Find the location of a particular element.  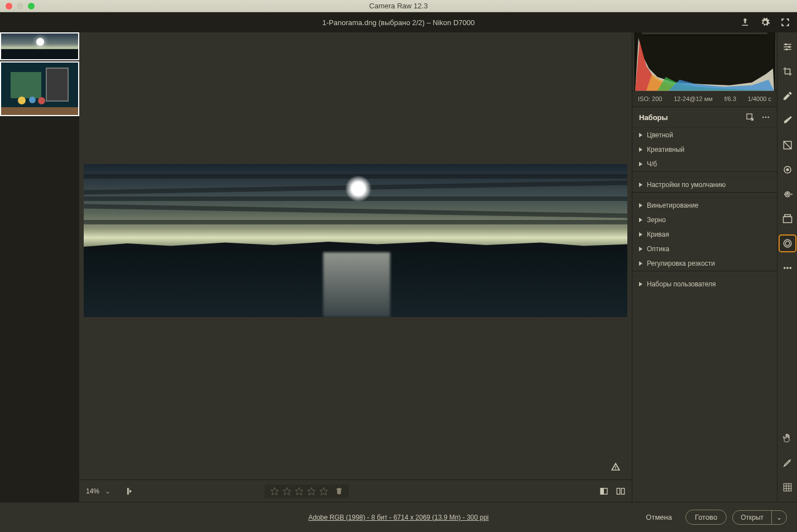

document-header: 1-Panorama.dng (выбрано 2/2) – Nikon D70… is located at coordinates (398, 22).